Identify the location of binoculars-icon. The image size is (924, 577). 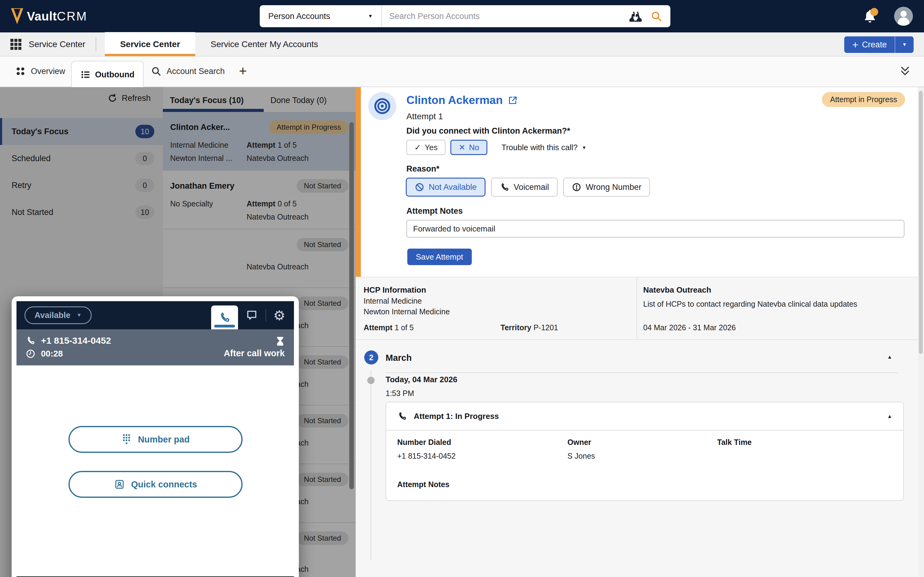
(635, 16).